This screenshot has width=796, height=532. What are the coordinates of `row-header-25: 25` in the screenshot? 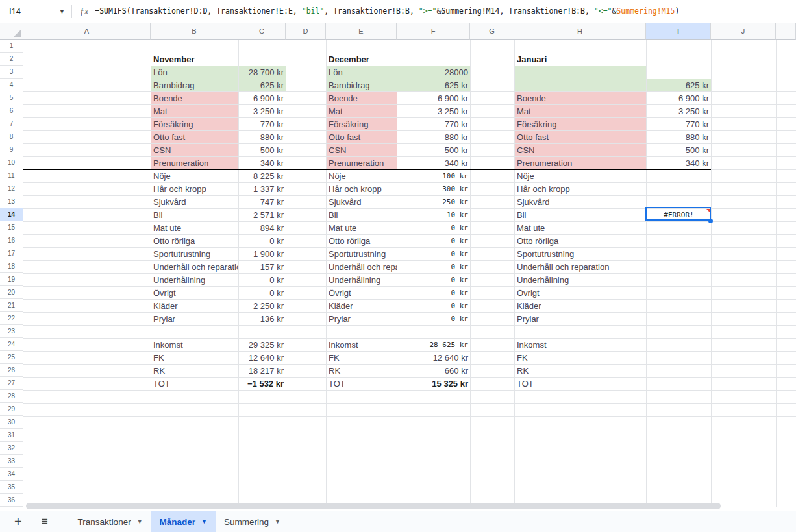 It's located at (12, 357).